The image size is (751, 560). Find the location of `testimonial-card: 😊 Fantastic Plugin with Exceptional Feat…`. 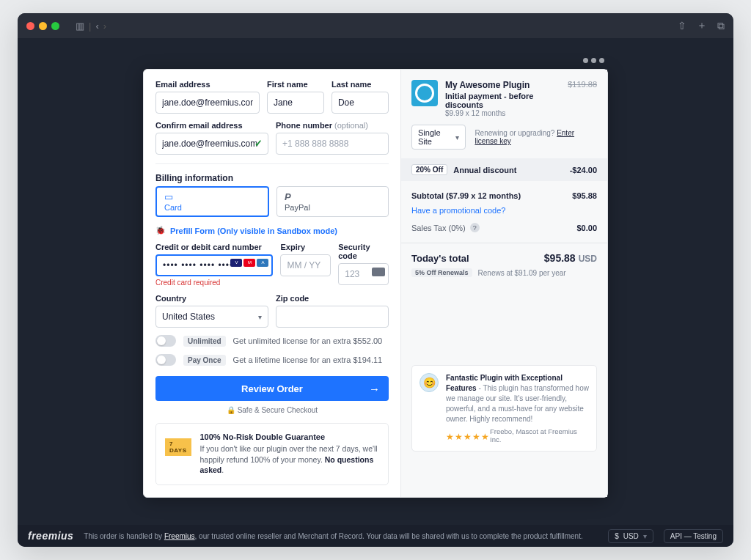

testimonial-card: 😊 Fantastic Plugin with Exceptional Feat… is located at coordinates (505, 408).